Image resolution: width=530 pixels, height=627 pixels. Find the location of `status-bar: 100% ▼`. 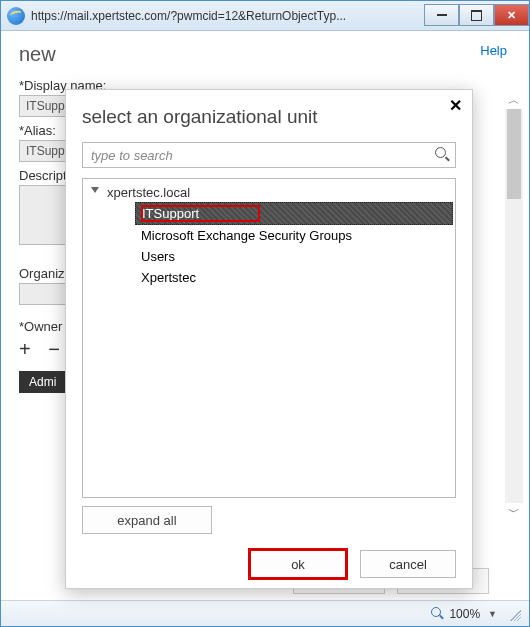

status-bar: 100% ▼ is located at coordinates (265, 613).